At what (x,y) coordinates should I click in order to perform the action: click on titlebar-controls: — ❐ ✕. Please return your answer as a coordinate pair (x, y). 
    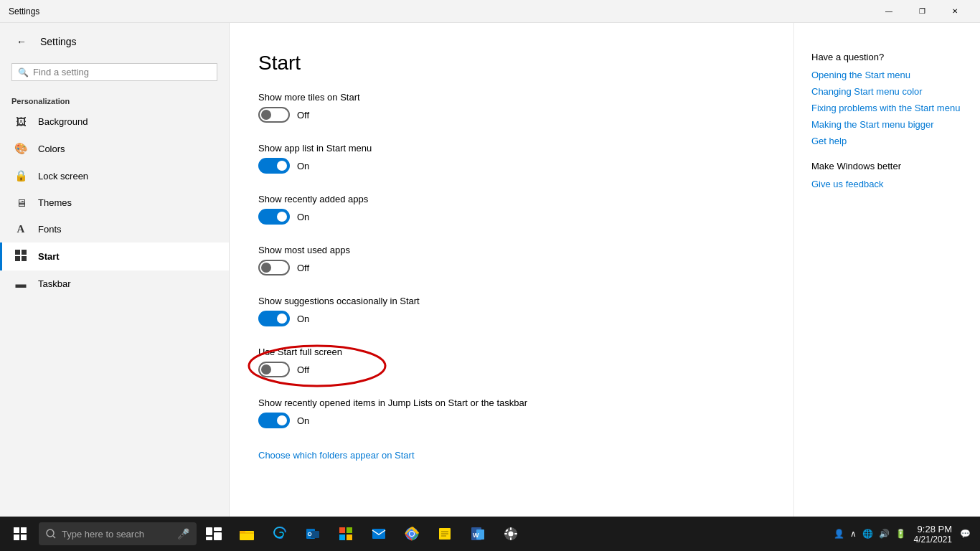
    Looking at the image, I should click on (922, 11).